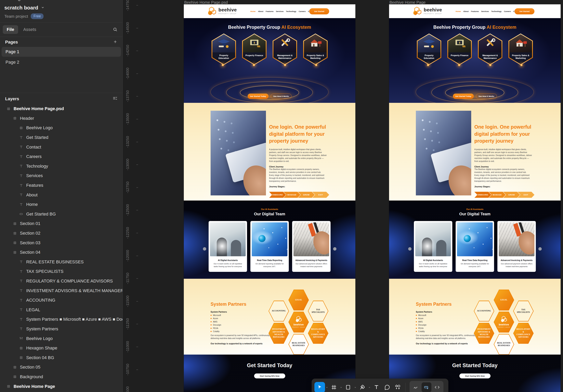 The width and height of the screenshot is (563, 392). Describe the element at coordinates (115, 99) in the screenshot. I see `collapse-layers-icon` at that location.